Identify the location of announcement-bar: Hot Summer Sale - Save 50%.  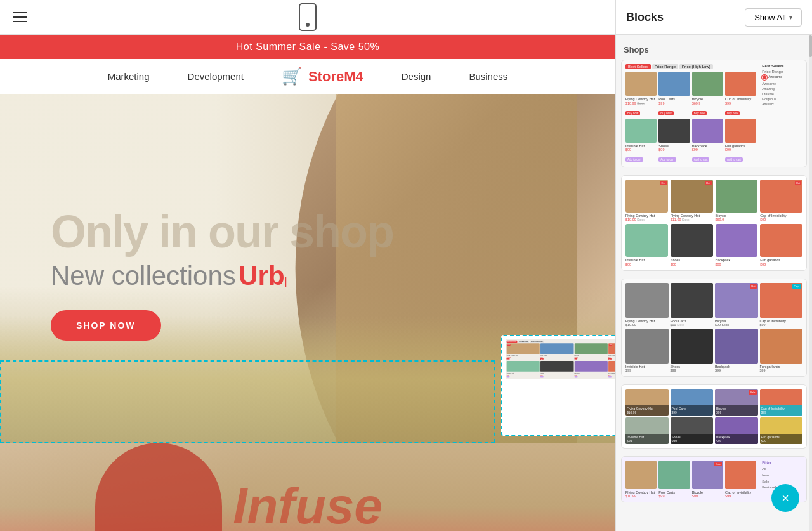
(308, 47).